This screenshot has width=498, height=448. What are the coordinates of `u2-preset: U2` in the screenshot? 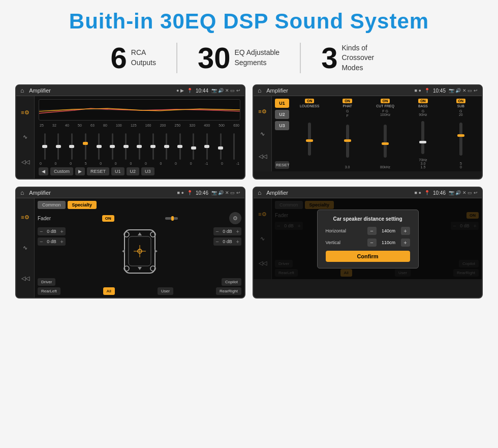 It's located at (282, 114).